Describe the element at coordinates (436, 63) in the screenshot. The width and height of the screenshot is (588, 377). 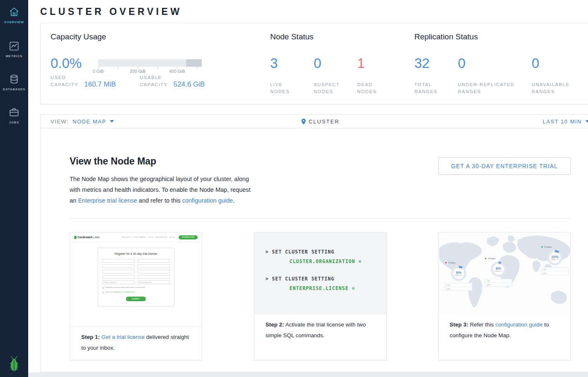
I see `total-ranges-value: 32` at that location.